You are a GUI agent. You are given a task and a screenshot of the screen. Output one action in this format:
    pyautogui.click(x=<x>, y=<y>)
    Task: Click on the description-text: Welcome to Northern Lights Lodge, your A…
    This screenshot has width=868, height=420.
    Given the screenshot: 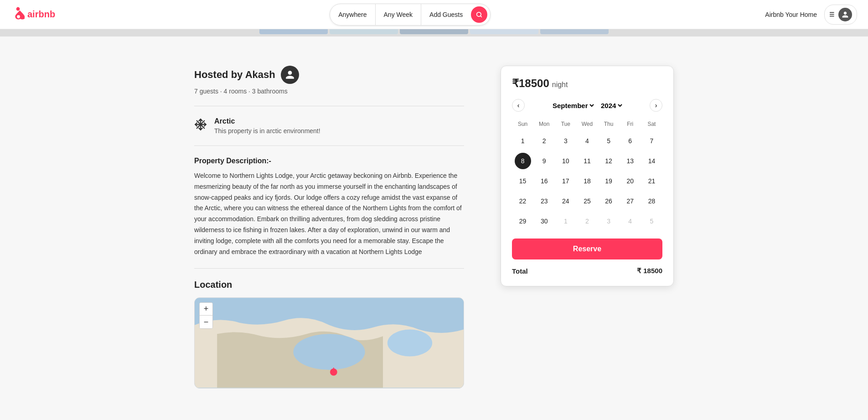 What is the action you would take?
    pyautogui.click(x=329, y=214)
    